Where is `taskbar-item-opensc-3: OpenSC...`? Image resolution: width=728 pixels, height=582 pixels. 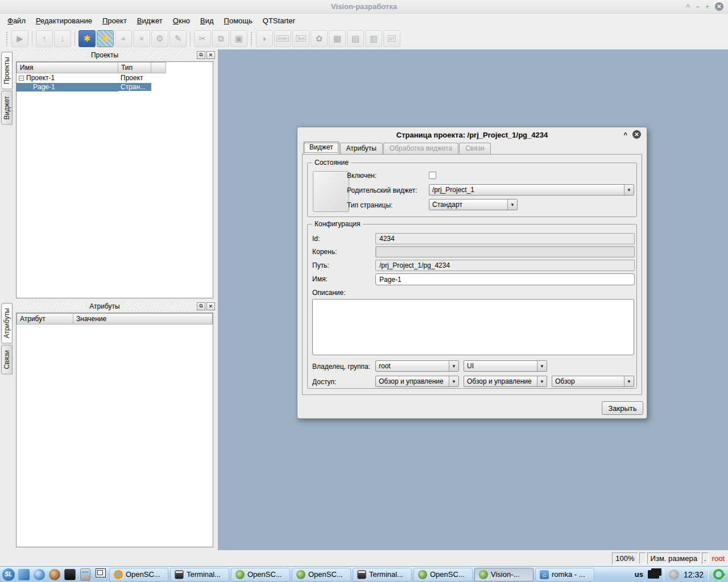 taskbar-item-opensc-3: OpenSC... is located at coordinates (321, 575).